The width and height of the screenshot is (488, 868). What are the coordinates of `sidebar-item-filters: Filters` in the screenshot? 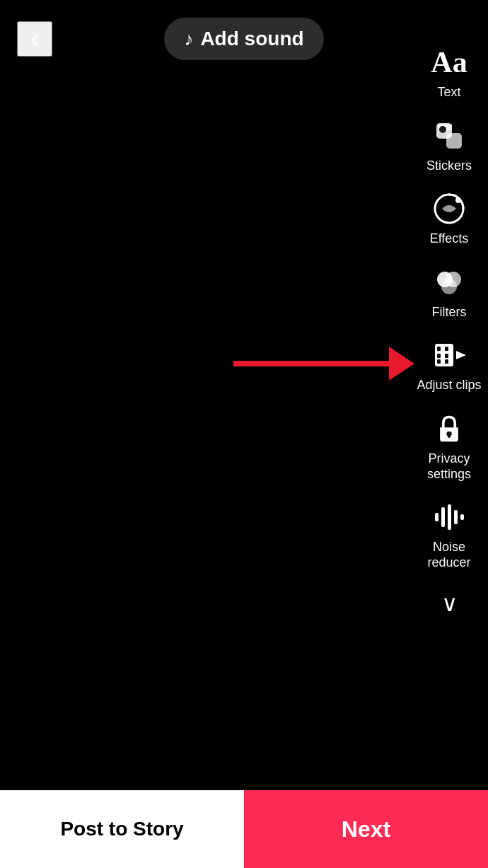 It's located at (449, 292).